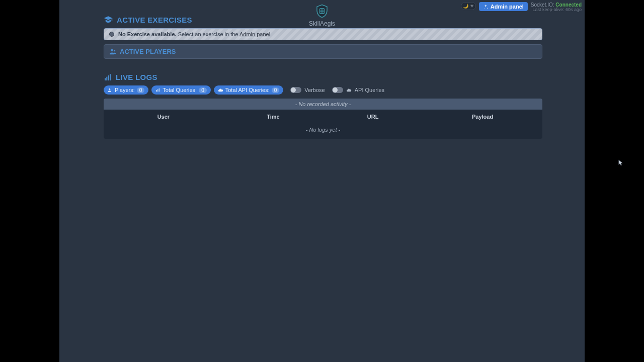 This screenshot has height=362, width=644. I want to click on notice-body: Select an exercise in the, so click(209, 34).